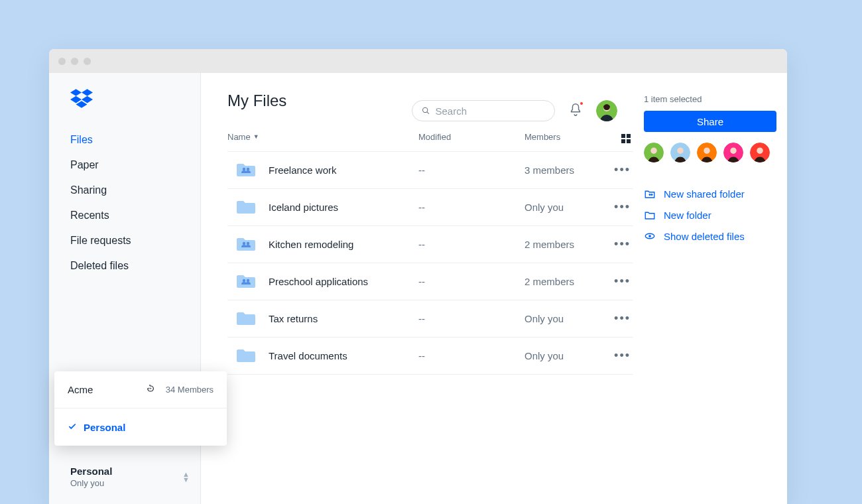 This screenshot has height=504, width=862. What do you see at coordinates (125, 241) in the screenshot?
I see `sidebar-item-file-requests: File requests` at bounding box center [125, 241].